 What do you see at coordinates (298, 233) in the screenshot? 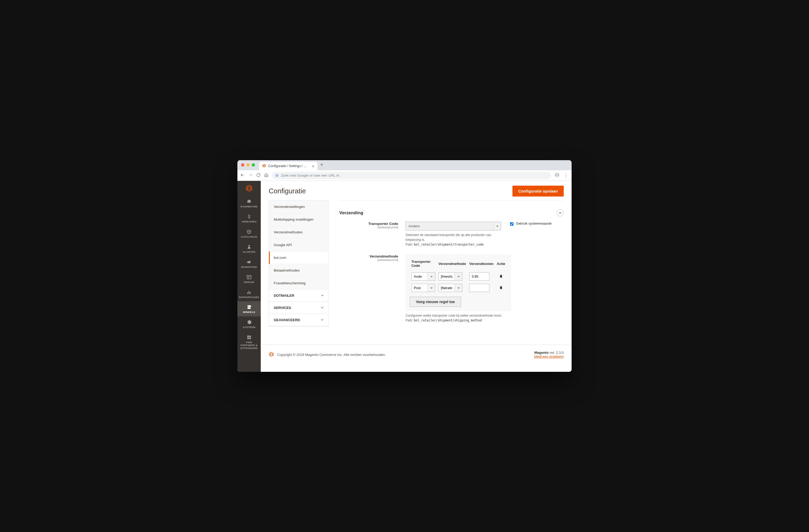
I see `config-nav-item: Verzendmethodes` at bounding box center [298, 233].